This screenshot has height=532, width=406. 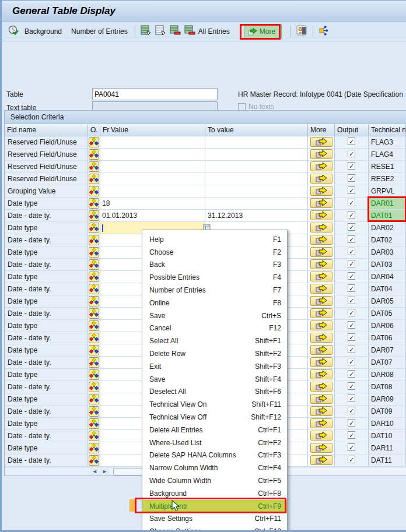 I want to click on technical-name-cell: RESE2, so click(x=387, y=179).